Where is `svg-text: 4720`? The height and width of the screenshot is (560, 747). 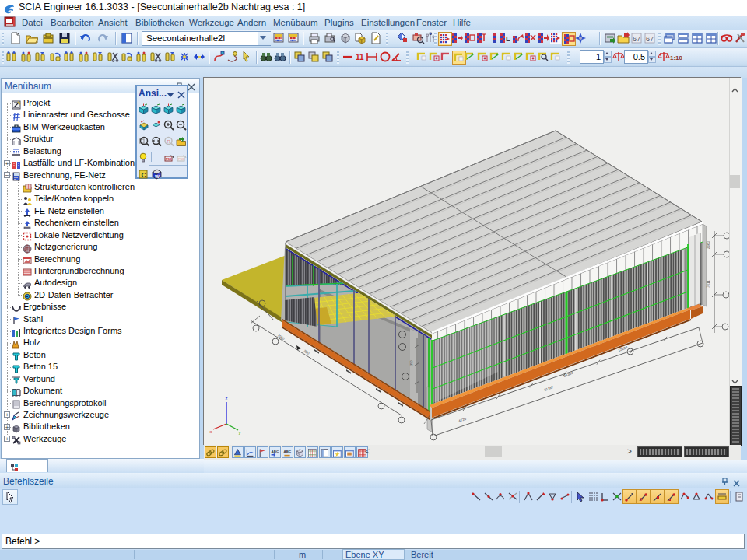 svg-text: 4720 is located at coordinates (463, 420).